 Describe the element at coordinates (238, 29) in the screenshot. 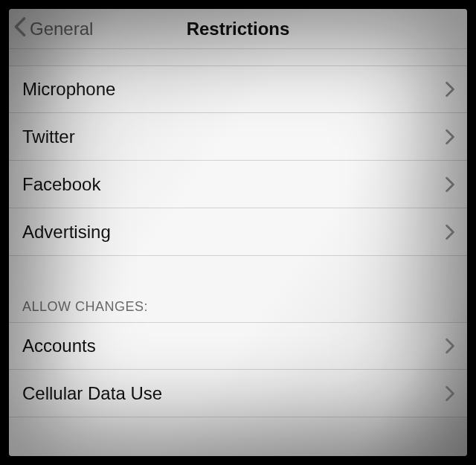

I see `settings-header: General Restrictions` at that location.